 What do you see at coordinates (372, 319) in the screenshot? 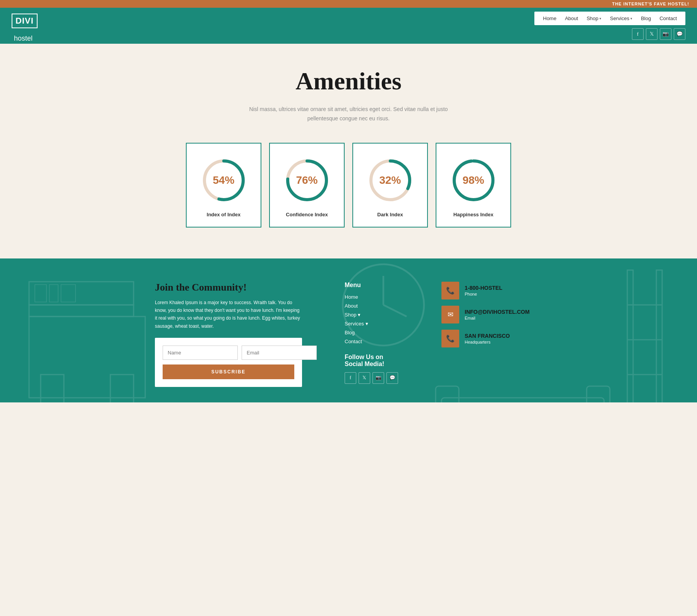
I see `footer-menu-links: Home About Shop ▾ Services ▾ Blog Contac…` at bounding box center [372, 319].